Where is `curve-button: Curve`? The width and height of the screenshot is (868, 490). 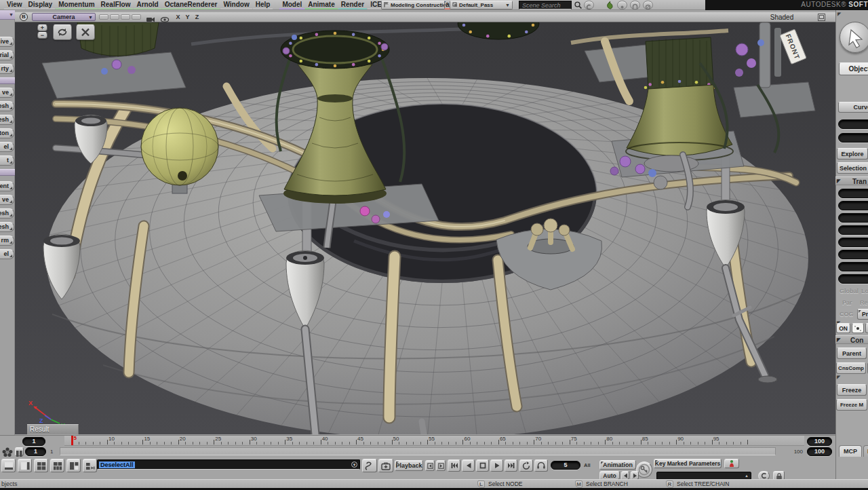 curve-button: Curve is located at coordinates (853, 107).